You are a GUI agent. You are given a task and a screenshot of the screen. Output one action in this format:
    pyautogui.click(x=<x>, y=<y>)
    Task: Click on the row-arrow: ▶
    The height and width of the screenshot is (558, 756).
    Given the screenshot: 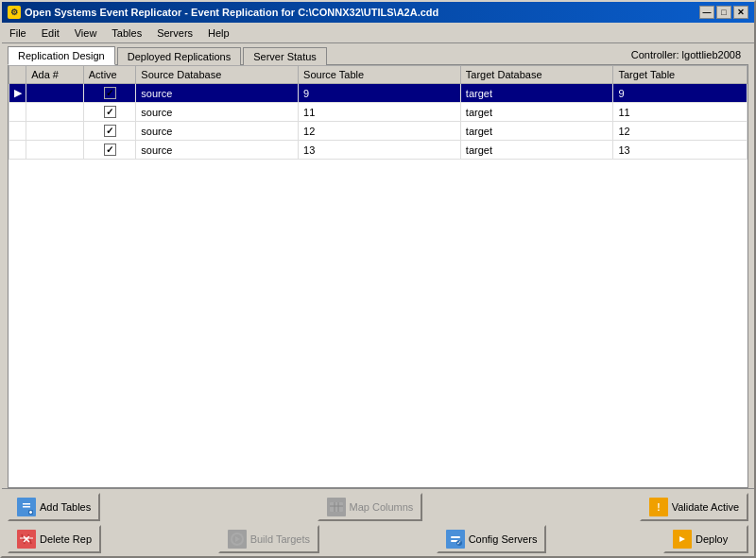 What is the action you would take?
    pyautogui.click(x=18, y=93)
    